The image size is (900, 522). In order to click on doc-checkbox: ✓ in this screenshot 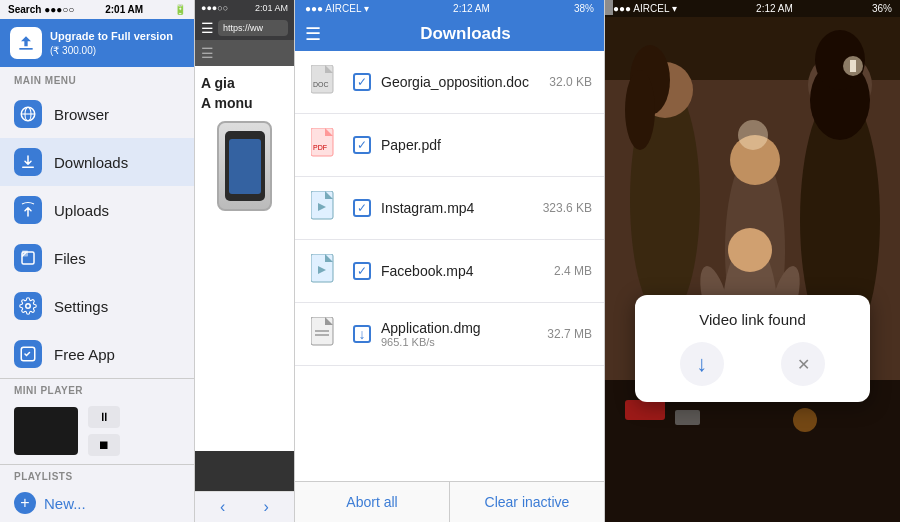, I will do `click(362, 82)`.